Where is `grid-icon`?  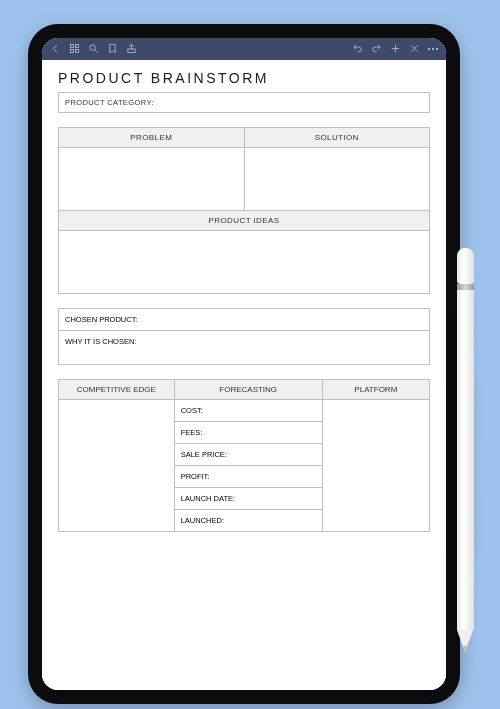 grid-icon is located at coordinates (74, 50).